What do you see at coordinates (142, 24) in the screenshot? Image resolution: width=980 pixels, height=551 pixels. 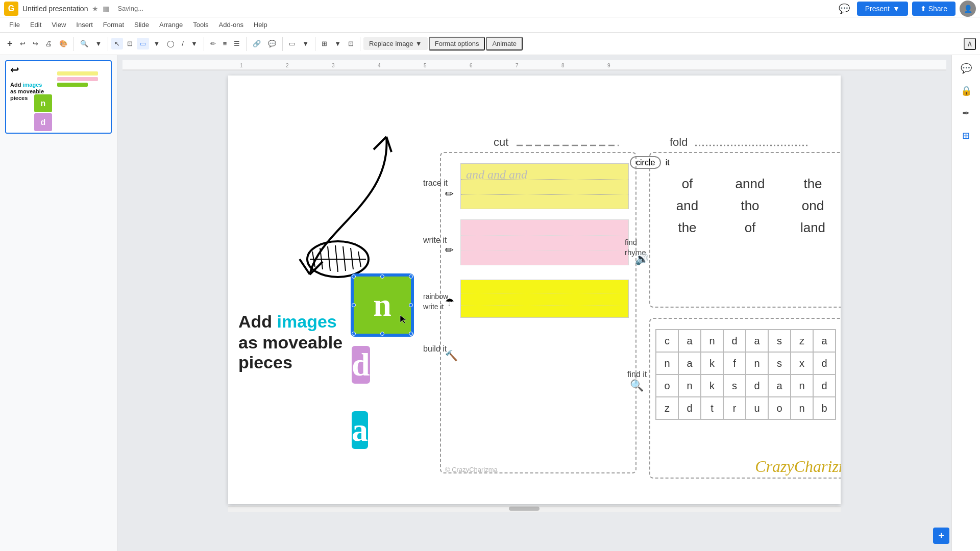 I see `menu-slide: Slide` at bounding box center [142, 24].